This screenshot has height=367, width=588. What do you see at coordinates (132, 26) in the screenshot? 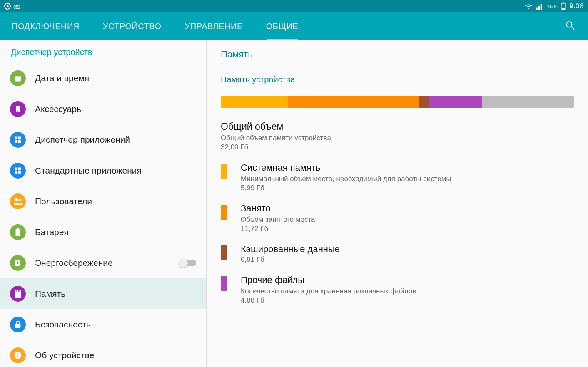
I see `tab-device: УСТРОЙСТВО` at bounding box center [132, 26].